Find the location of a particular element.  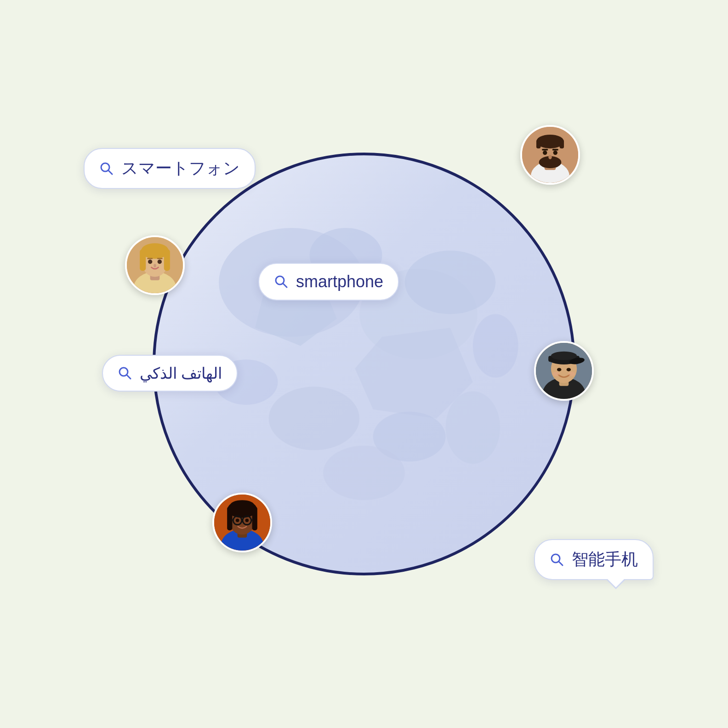

search-text-chinese: 智能手机 is located at coordinates (605, 560).